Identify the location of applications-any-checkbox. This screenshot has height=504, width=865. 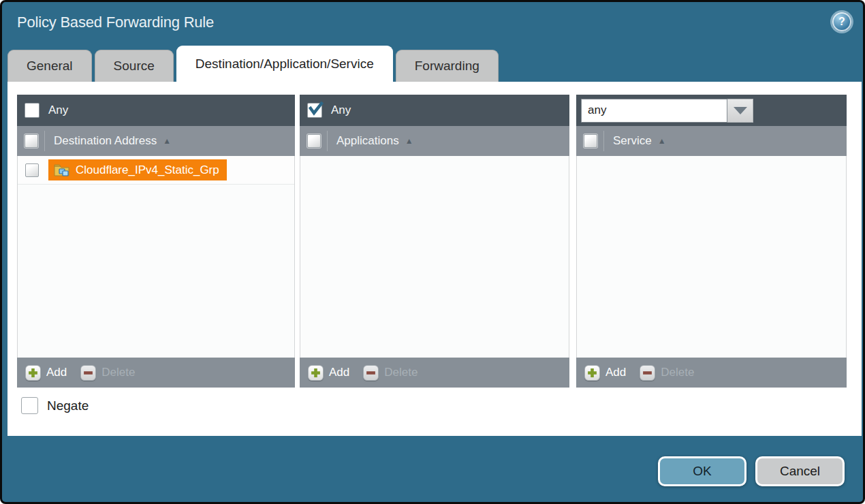
(315, 110).